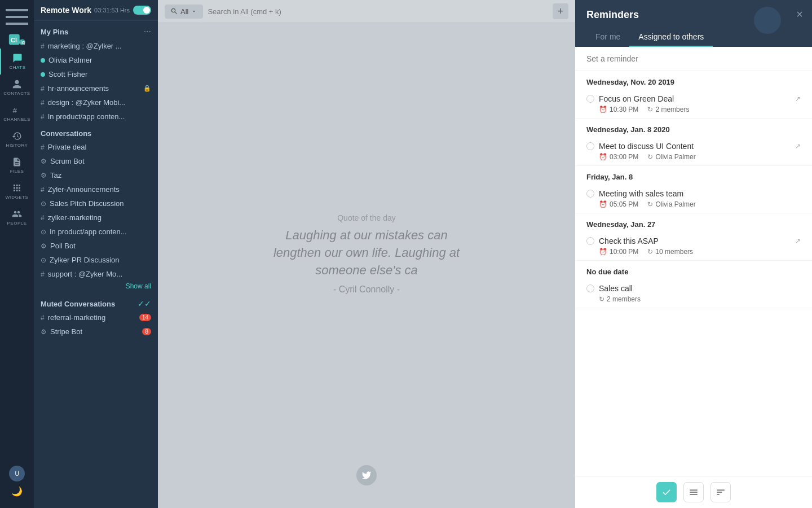  Describe the element at coordinates (694, 151) in the screenshot. I see `reminder-item-2: Meet to discuss UI Content ↗ ⏰ 03:00 PM …` at that location.